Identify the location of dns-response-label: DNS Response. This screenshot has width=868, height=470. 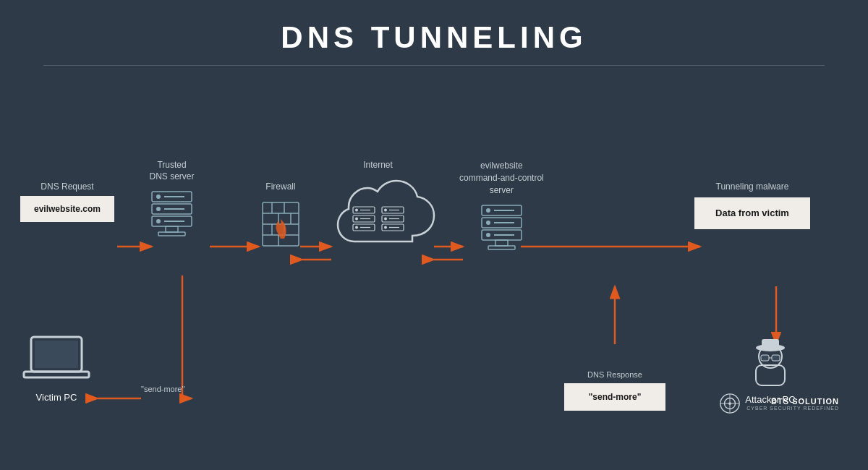
(615, 375).